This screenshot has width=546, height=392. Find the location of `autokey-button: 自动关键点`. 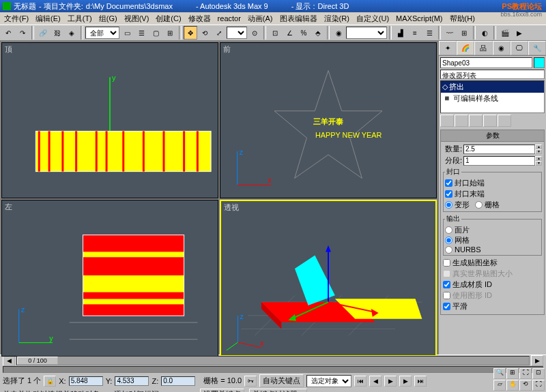

autokey-button: 自动关键点 is located at coordinates (281, 380).